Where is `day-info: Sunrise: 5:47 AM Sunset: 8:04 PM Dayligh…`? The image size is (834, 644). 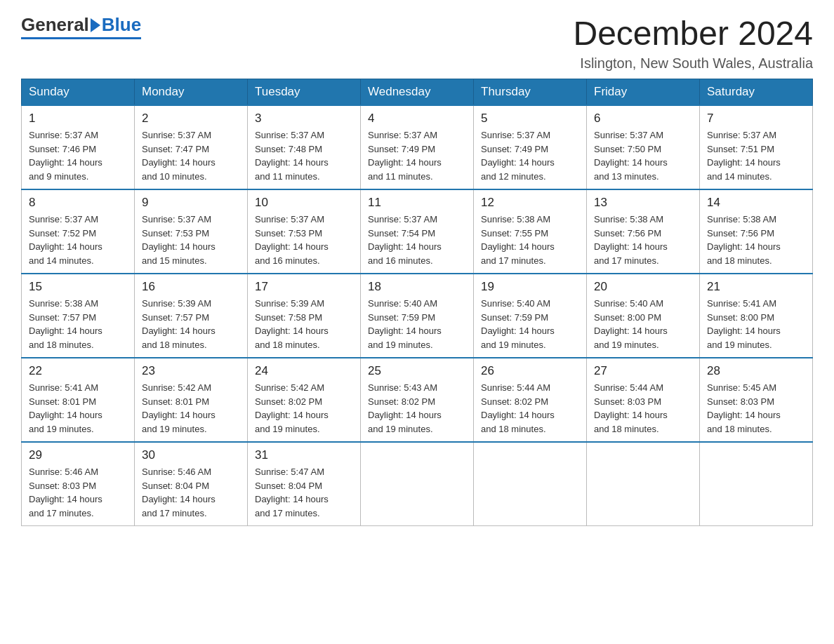
day-info: Sunrise: 5:47 AM Sunset: 8:04 PM Dayligh… is located at coordinates (304, 492).